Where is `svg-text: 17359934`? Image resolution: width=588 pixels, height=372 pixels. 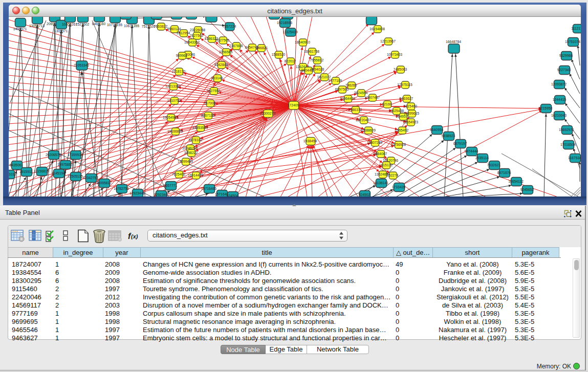
svg-text: 17359934 is located at coordinates (75, 155).